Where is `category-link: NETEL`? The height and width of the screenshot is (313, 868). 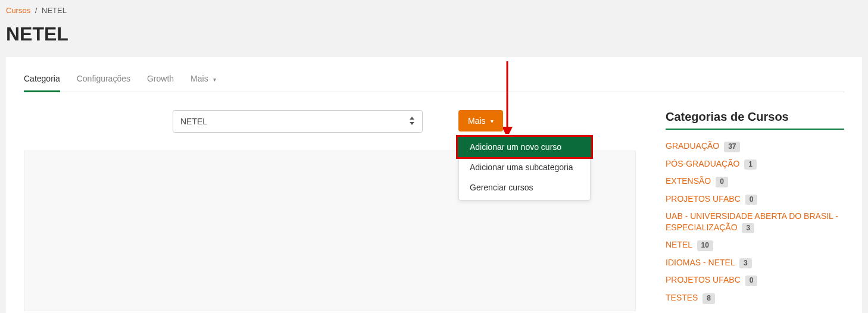
category-link: NETEL is located at coordinates (679, 245).